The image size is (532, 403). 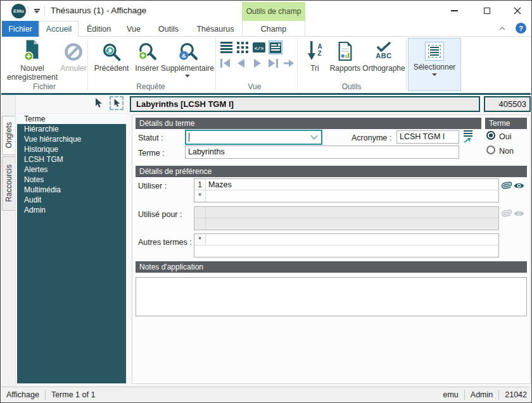 I want to click on last-record-icon, so click(x=273, y=63).